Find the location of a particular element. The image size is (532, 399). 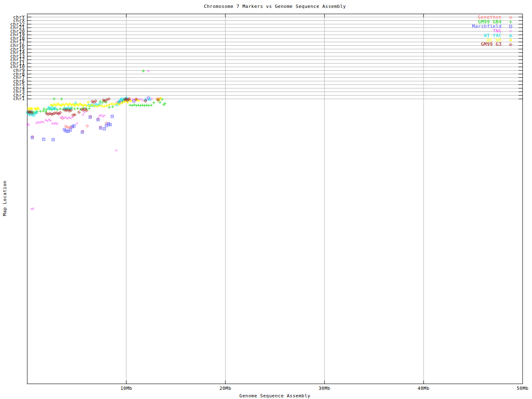

x-tick-label: 50Mb is located at coordinates (521, 388).